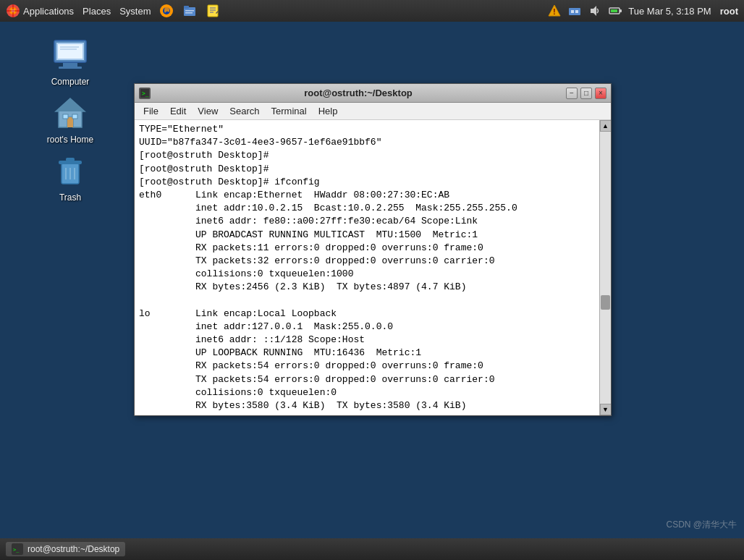 The image size is (744, 560). Describe the element at coordinates (213, 11) in the screenshot. I see `texteditor-icon` at that location.